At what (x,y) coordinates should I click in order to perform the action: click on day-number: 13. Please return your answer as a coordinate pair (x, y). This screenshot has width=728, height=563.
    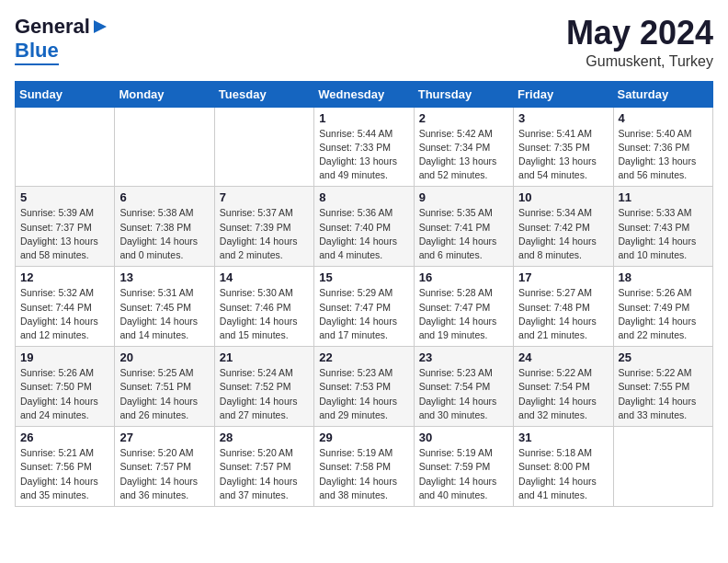
    Looking at the image, I should click on (164, 278).